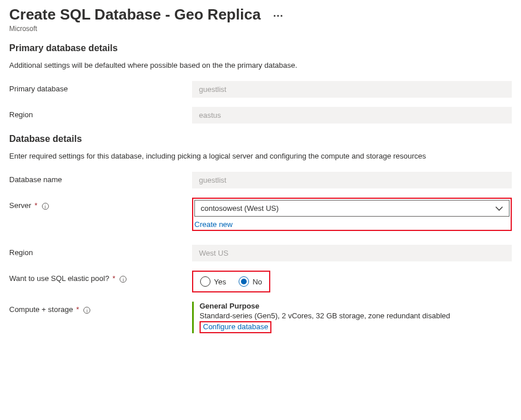 This screenshot has width=521, height=420. I want to click on elastic-no-radio: No, so click(251, 282).